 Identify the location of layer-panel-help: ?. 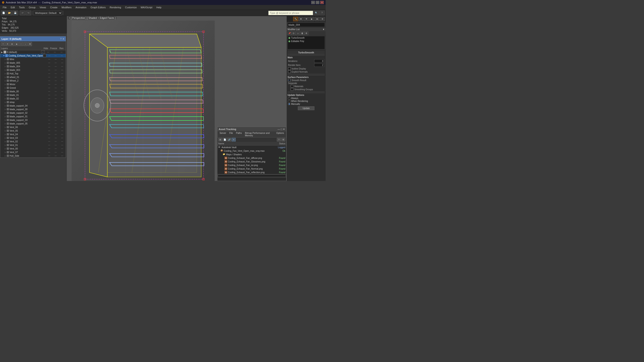
(61, 39).